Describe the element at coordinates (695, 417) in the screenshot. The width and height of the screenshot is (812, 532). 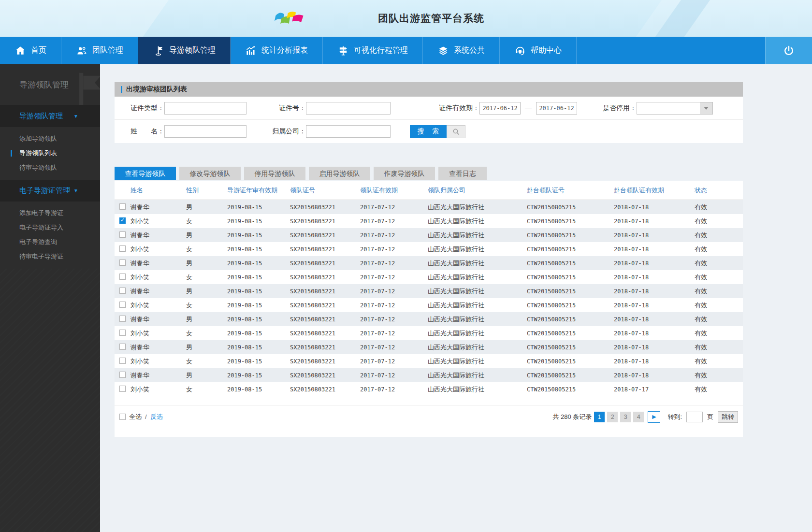
I see `goto-page-input` at that location.